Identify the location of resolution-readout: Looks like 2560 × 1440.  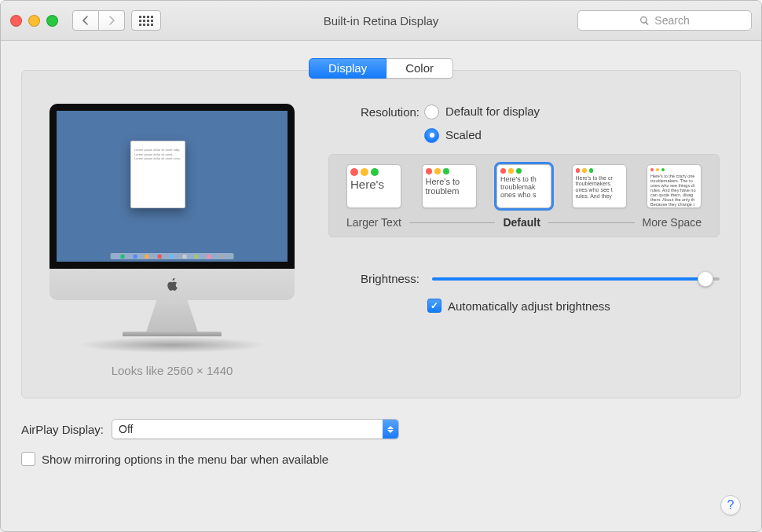
(173, 371).